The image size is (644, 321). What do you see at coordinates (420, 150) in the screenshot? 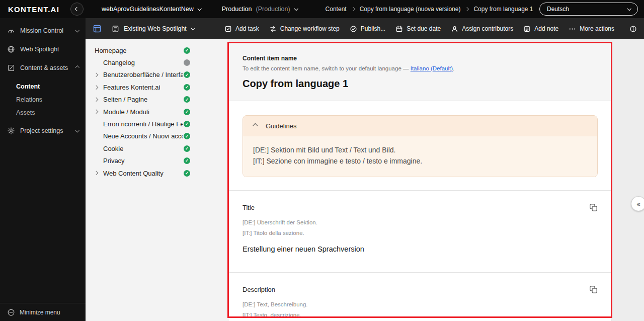
I see `guidelines-line: [DE:] Sektion mit Bild und Text / Text u…` at bounding box center [420, 150].